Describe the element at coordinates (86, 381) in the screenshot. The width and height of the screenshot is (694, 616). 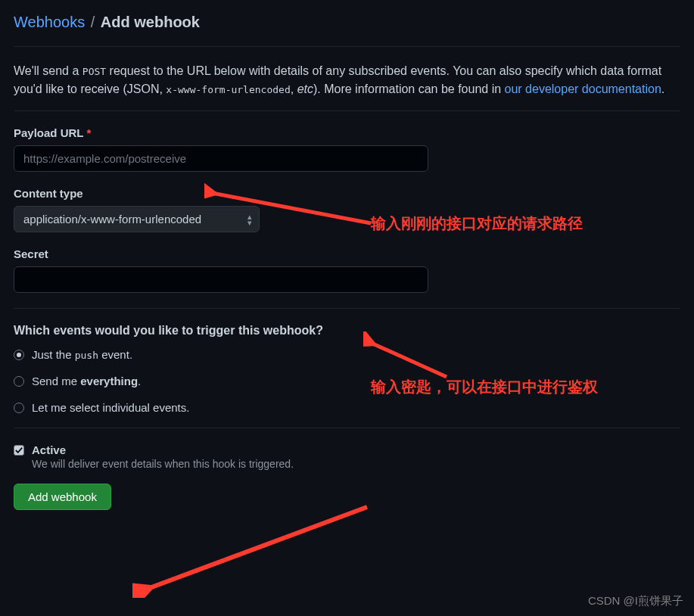
I see `radio-everything-label: Send me everything.` at that location.